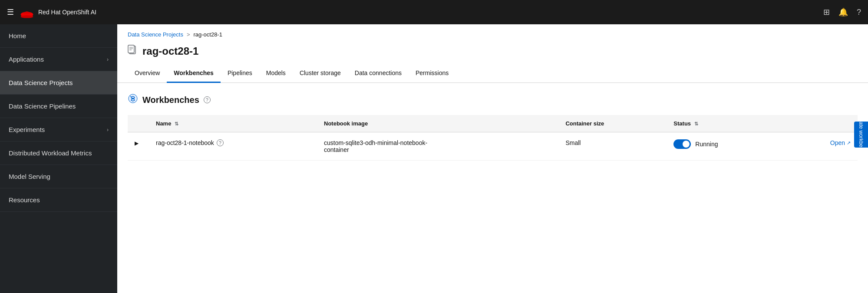  Describe the element at coordinates (59, 36) in the screenshot. I see `sidebar-item-home: Home` at that location.